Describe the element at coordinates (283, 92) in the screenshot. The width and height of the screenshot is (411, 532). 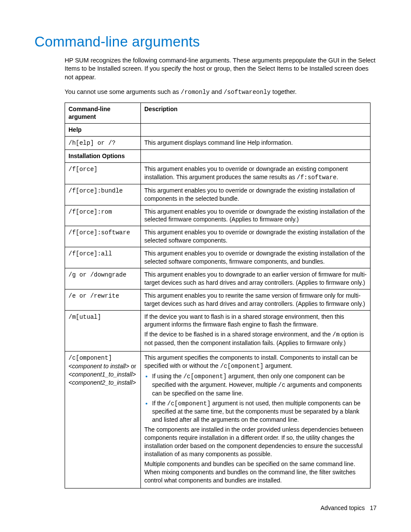
I see `note-text-post: together.` at that location.